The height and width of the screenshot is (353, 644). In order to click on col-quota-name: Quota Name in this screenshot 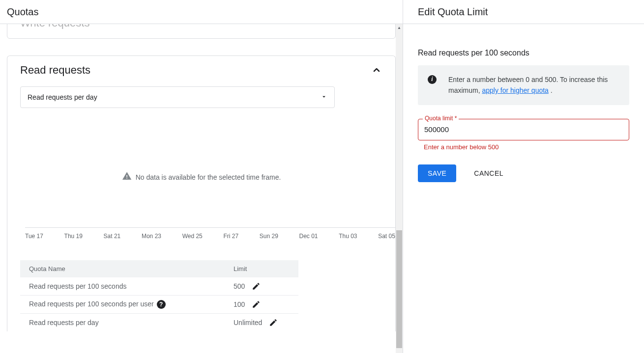, I will do `click(122, 269)`.